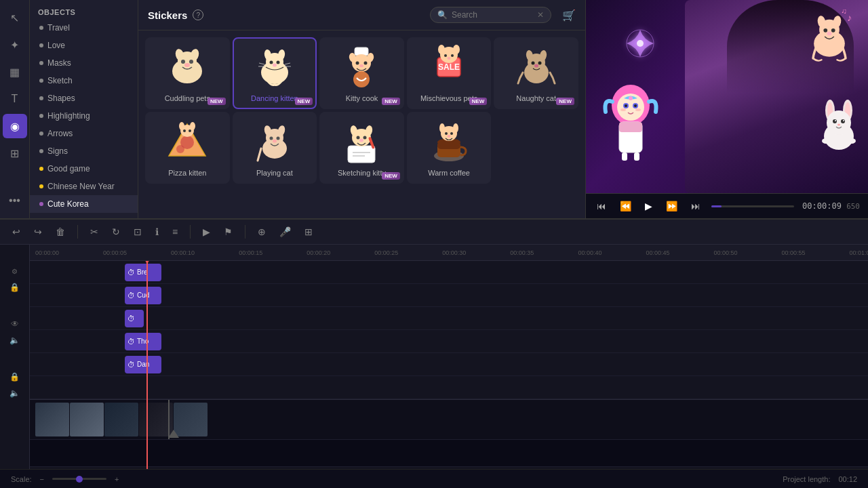 The width and height of the screenshot is (868, 488). I want to click on ruler-mark-12: 00:01:00, so click(859, 253).